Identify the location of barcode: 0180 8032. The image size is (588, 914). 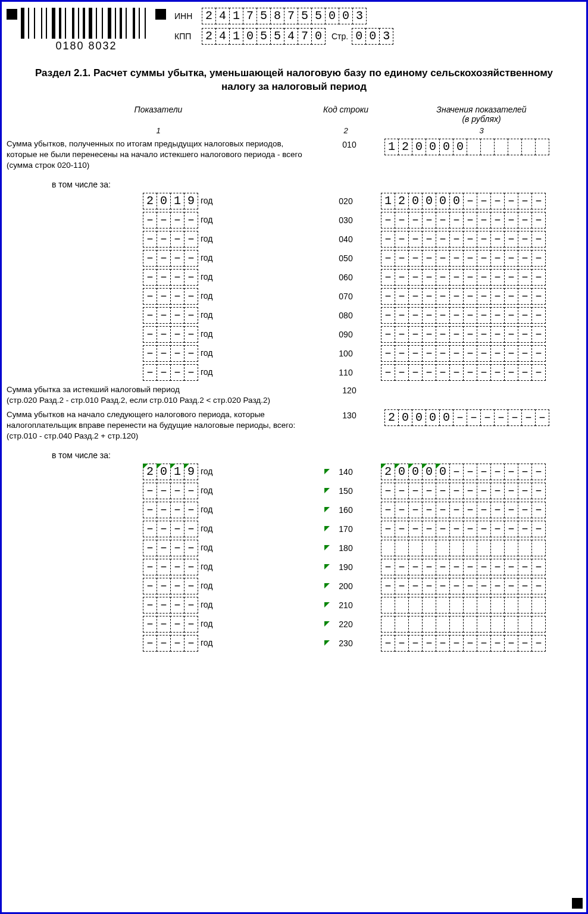
(86, 30).